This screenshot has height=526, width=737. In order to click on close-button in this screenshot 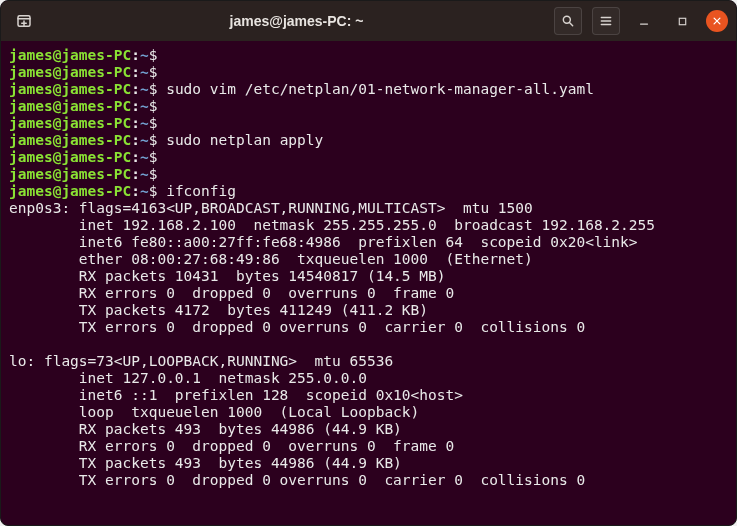, I will do `click(717, 21)`.